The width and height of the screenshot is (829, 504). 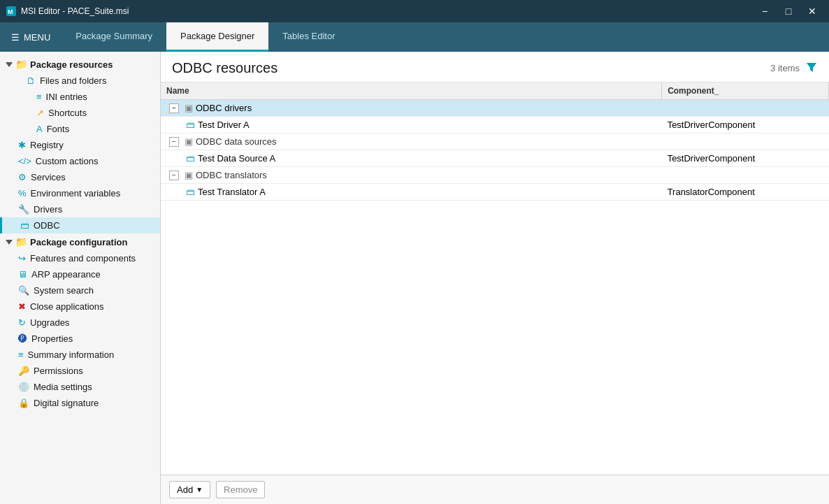 I want to click on sidebar-item-label: Digital signature, so click(x=66, y=403).